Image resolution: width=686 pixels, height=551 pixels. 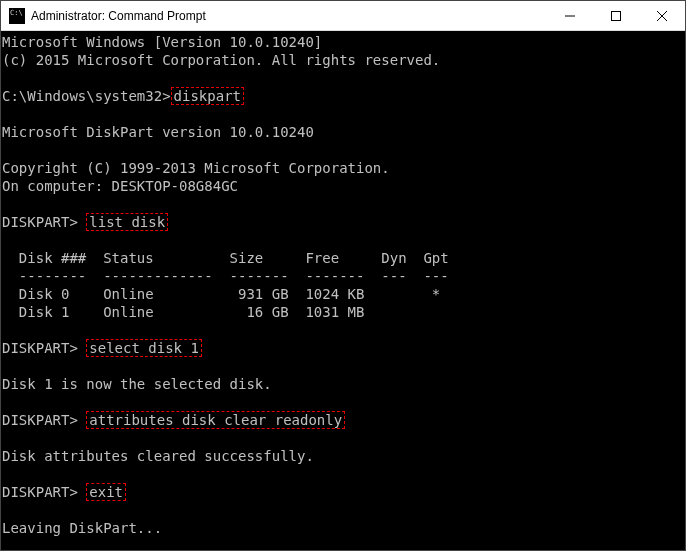 What do you see at coordinates (570, 16) in the screenshot?
I see `minimize-icon` at bounding box center [570, 16].